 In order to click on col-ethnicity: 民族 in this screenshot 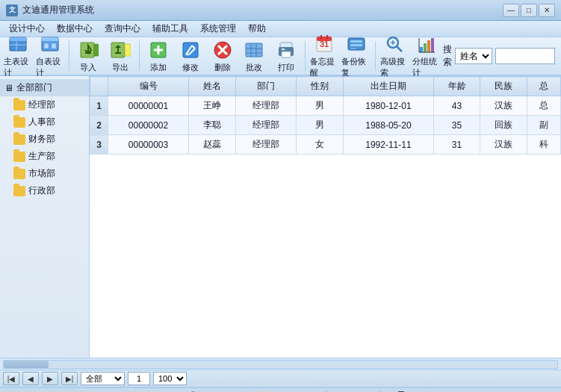, I will do `click(503, 87)`.